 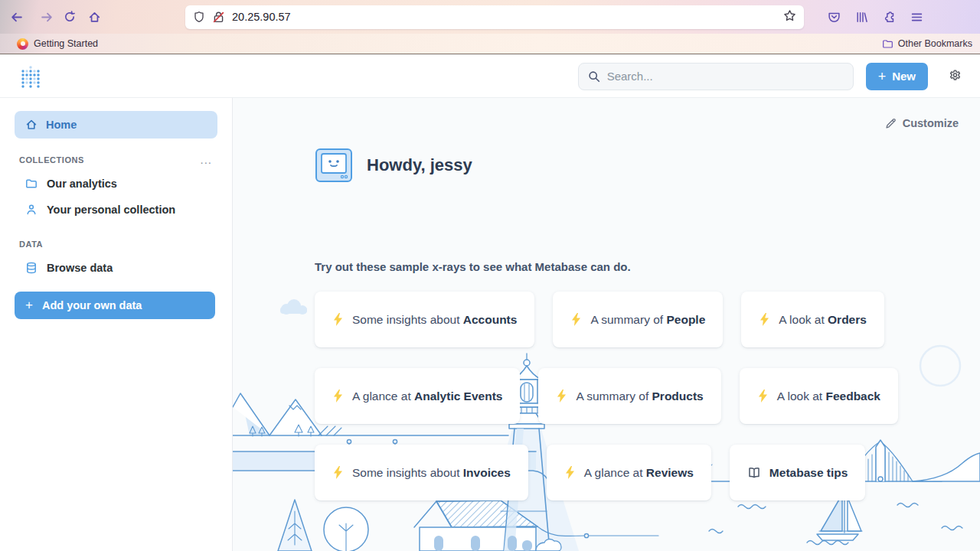 I want to click on card-row: Some insights about Accounts A summary o…, so click(x=635, y=320).